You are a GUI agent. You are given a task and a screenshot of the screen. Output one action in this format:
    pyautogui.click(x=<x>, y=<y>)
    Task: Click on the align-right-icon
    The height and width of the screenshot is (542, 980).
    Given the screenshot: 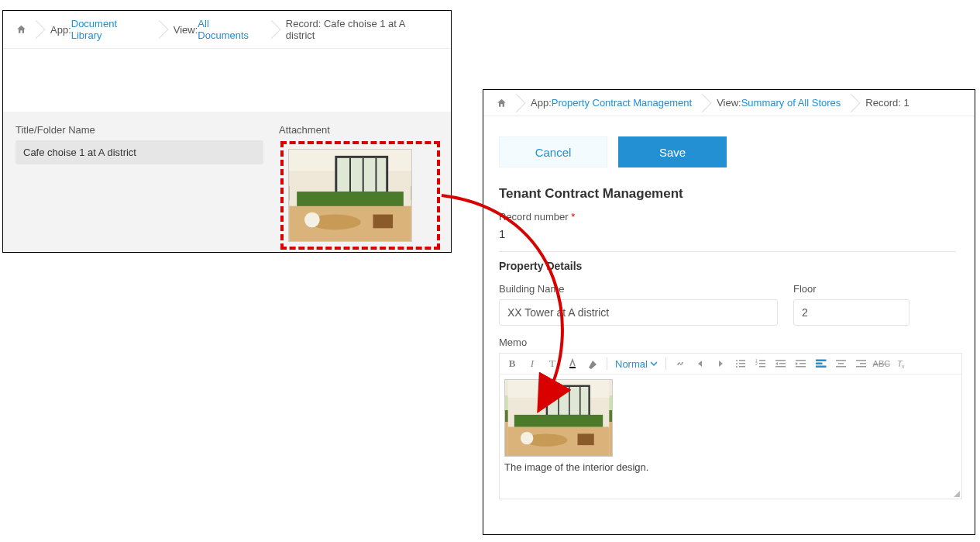 What is the action you would take?
    pyautogui.click(x=861, y=364)
    